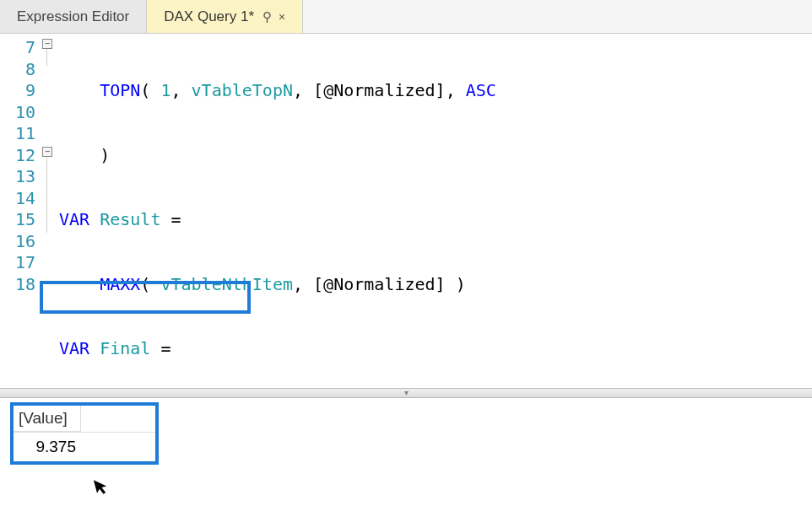 The image size is (812, 506). I want to click on line-number: 12, so click(18, 156).